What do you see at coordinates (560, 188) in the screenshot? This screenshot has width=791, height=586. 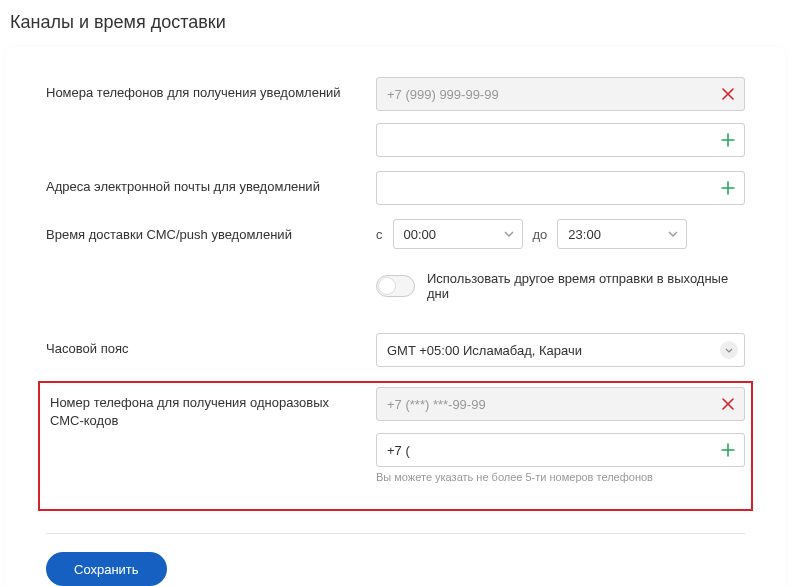 I see `email-add-wrap` at bounding box center [560, 188].